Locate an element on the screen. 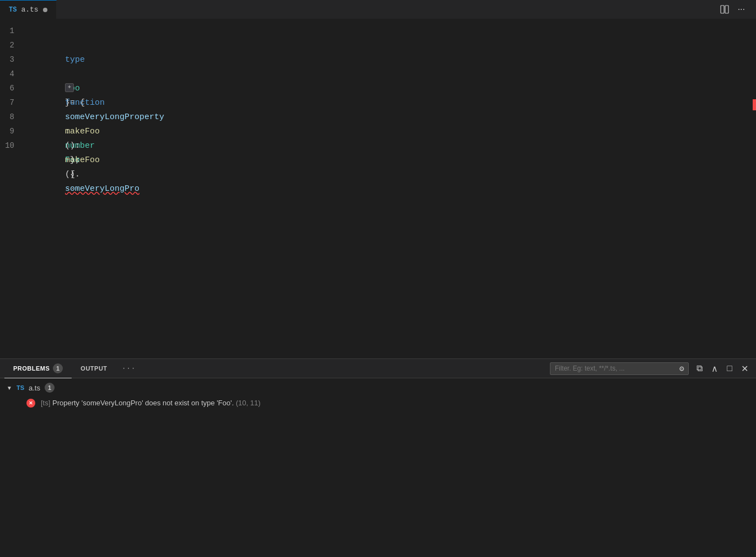  line-number-6: 6 is located at coordinates (15, 88).